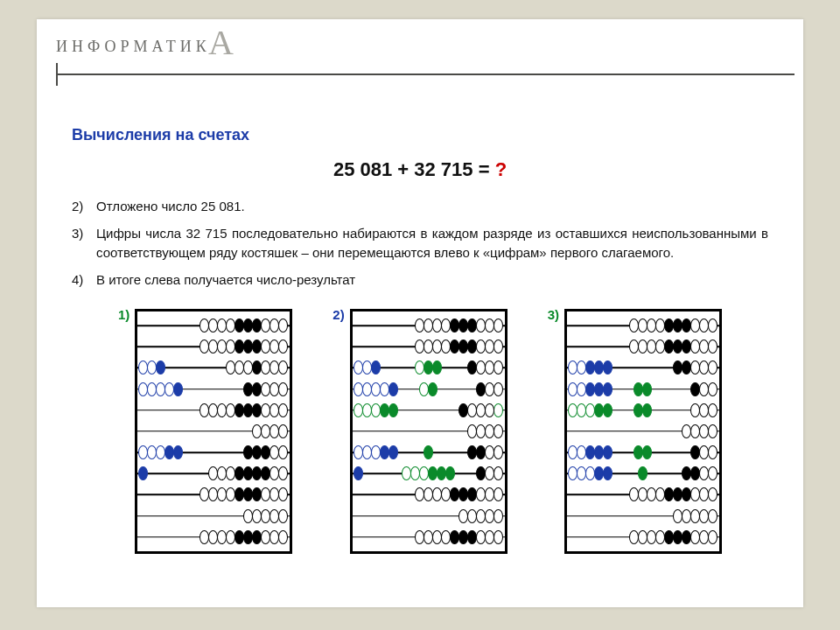 This screenshot has height=630, width=840. Describe the element at coordinates (338, 315) in the screenshot. I see `abacus-label: 2)` at that location.